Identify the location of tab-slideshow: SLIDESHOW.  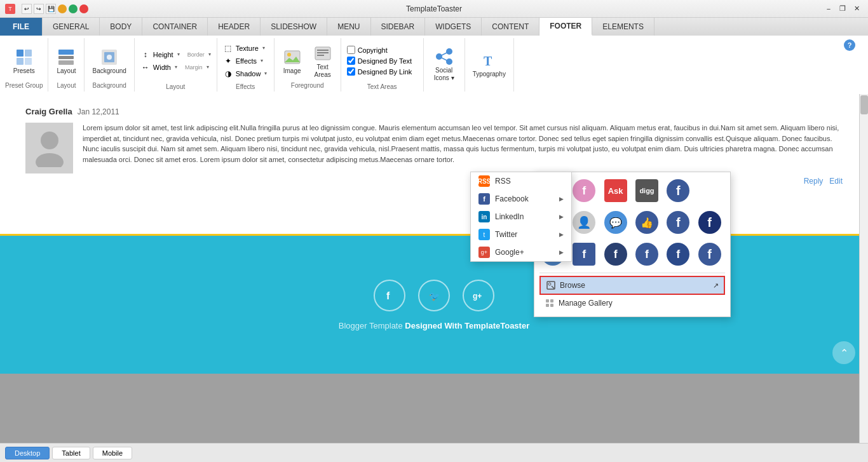
(294, 27).